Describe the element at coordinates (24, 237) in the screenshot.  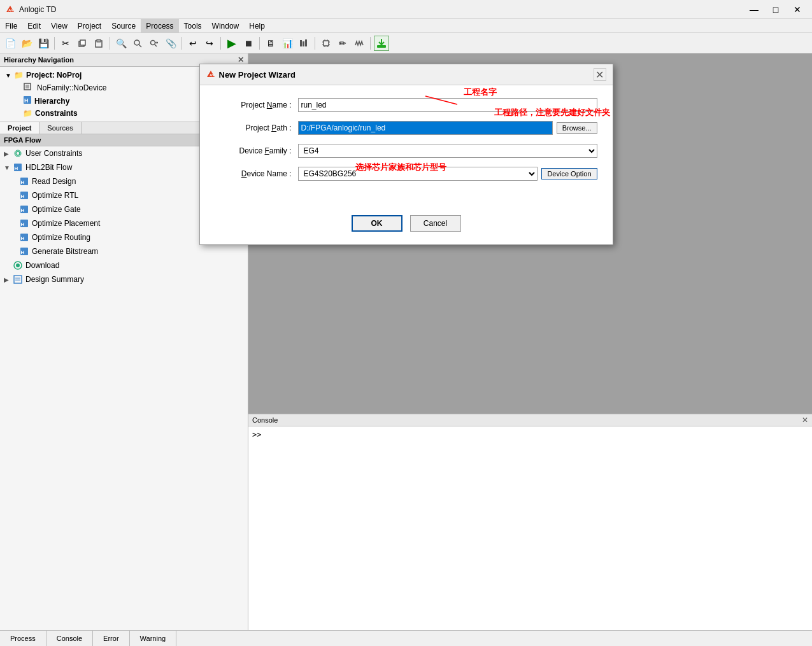
I see `optimize-routing-icon: H` at that location.